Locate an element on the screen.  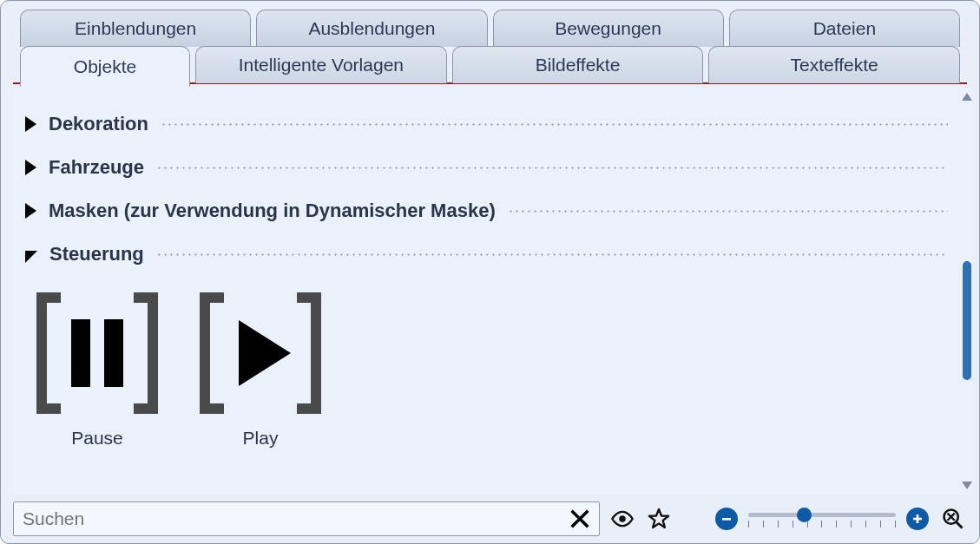
tab-label: Objekte is located at coordinates (105, 67).